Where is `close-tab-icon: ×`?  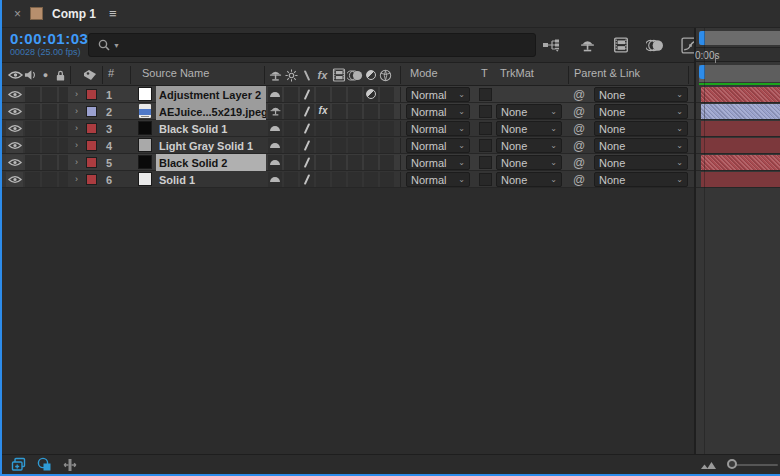 close-tab-icon: × is located at coordinates (18, 14).